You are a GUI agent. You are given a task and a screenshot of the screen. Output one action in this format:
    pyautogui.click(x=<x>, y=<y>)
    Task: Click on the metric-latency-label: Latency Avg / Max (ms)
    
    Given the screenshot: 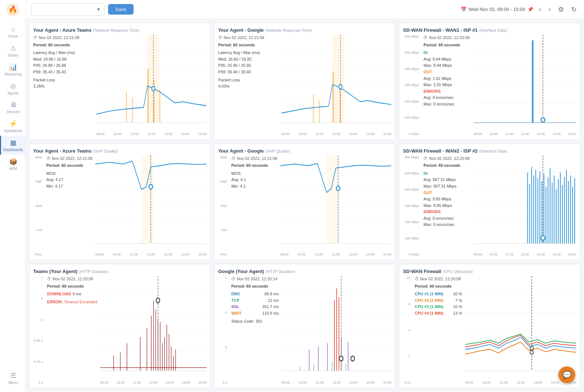 What is the action you would take?
    pyautogui.click(x=248, y=53)
    